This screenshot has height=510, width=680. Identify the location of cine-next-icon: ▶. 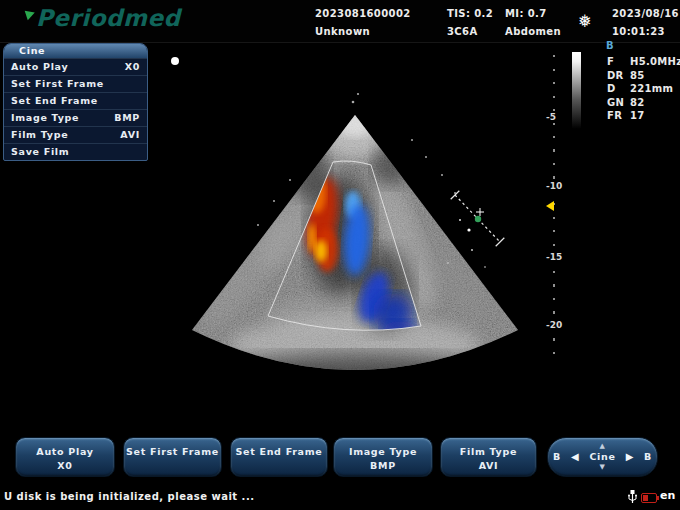
(630, 457).